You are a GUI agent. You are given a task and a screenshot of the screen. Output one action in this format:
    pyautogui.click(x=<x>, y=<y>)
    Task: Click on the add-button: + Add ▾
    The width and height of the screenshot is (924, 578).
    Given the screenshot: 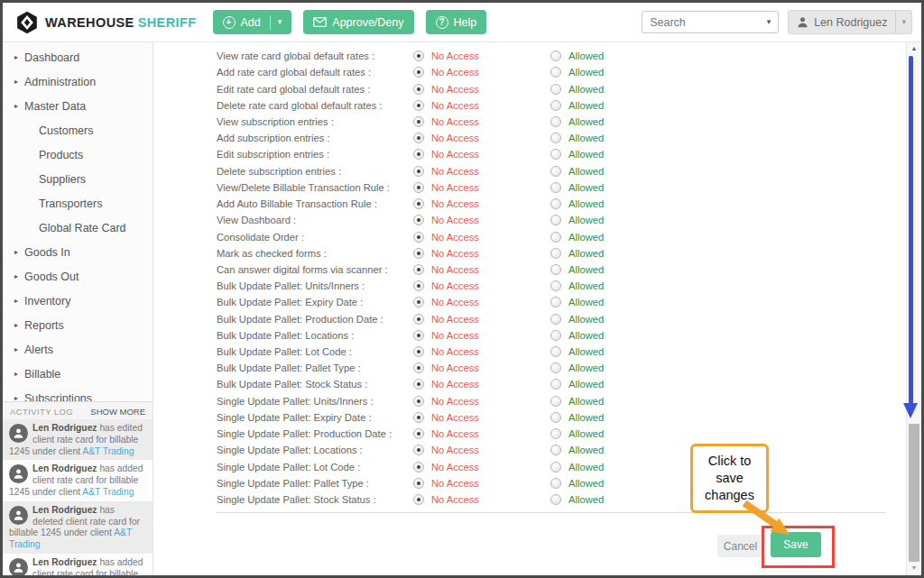 What is the action you would take?
    pyautogui.click(x=253, y=22)
    